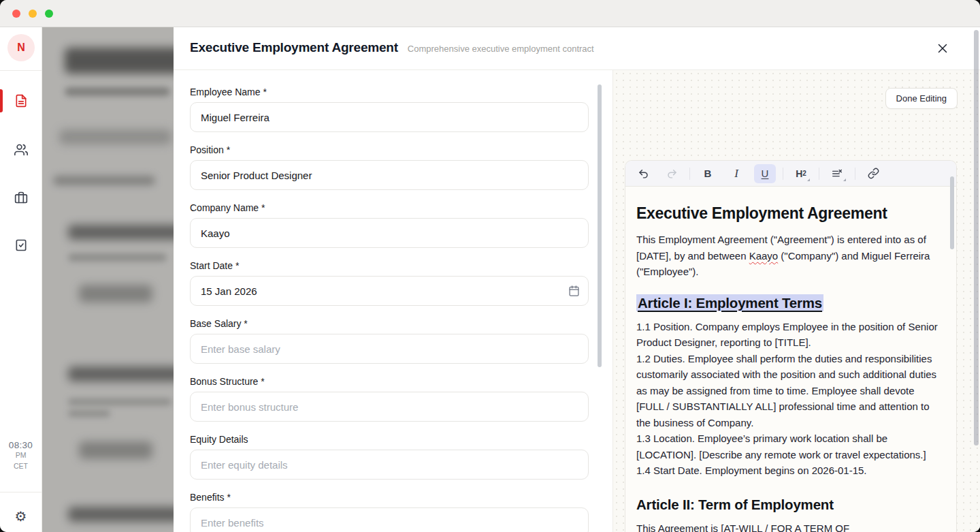 This screenshot has height=532, width=980. What do you see at coordinates (389, 439) in the screenshot?
I see `field-label: Equity Details` at bounding box center [389, 439].